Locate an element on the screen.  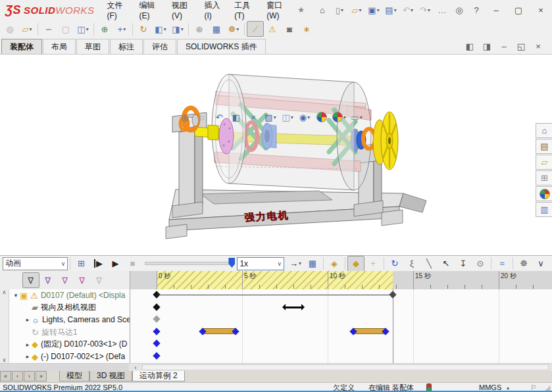
sheet-scroll-button-0: « is located at coordinates (5, 376).